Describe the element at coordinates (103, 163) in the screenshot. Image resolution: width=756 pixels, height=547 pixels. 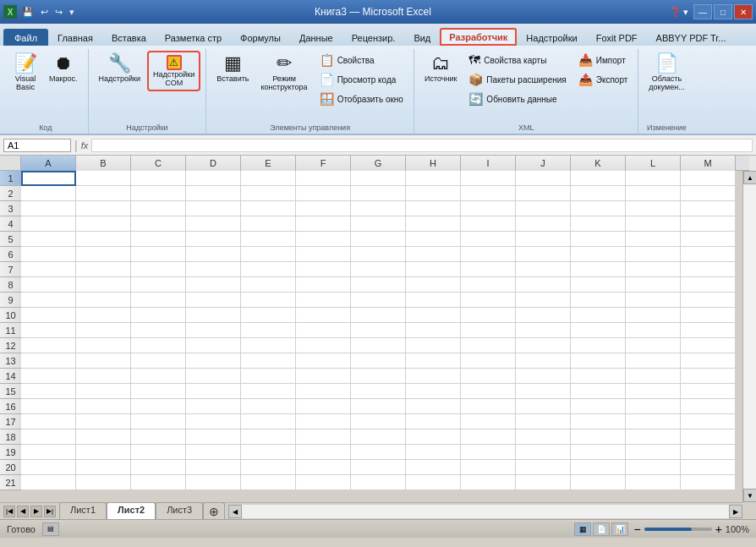
I see `col-header-B: B` at that location.